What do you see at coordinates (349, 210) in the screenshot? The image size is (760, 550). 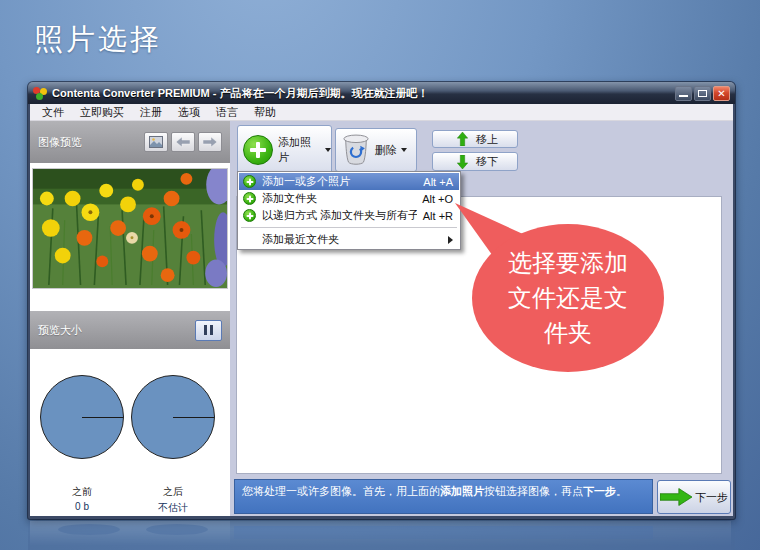 I see `add-photos-dropdown-menu: 添加一或多个照片 Alt +A 添加文件夹 Alt +O 以递归方式 添加文件夹…` at bounding box center [349, 210].